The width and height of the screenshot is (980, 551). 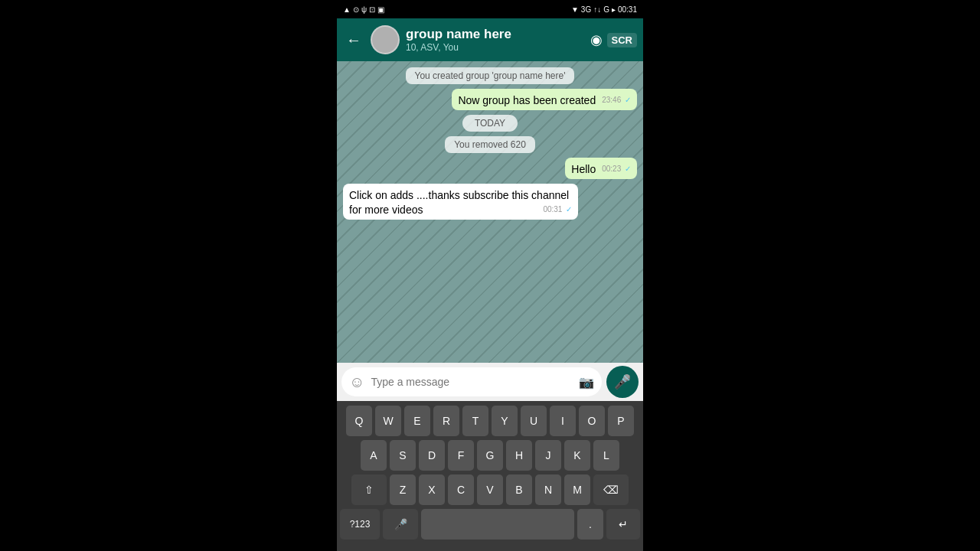 What do you see at coordinates (628, 99) in the screenshot?
I see `tick-icon-1: ✓` at bounding box center [628, 99].